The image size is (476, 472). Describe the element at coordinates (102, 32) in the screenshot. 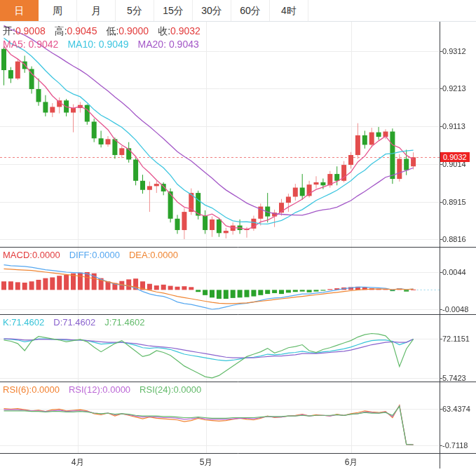

I see `ohlc-readout: 开:0.9008 高:0.9045 低:0.9000 收:0.9032` at that location.